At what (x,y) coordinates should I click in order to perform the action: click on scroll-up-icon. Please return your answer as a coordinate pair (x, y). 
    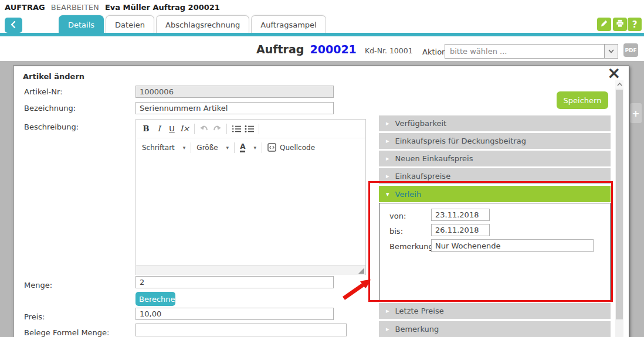
    Looking at the image, I should click on (619, 84).